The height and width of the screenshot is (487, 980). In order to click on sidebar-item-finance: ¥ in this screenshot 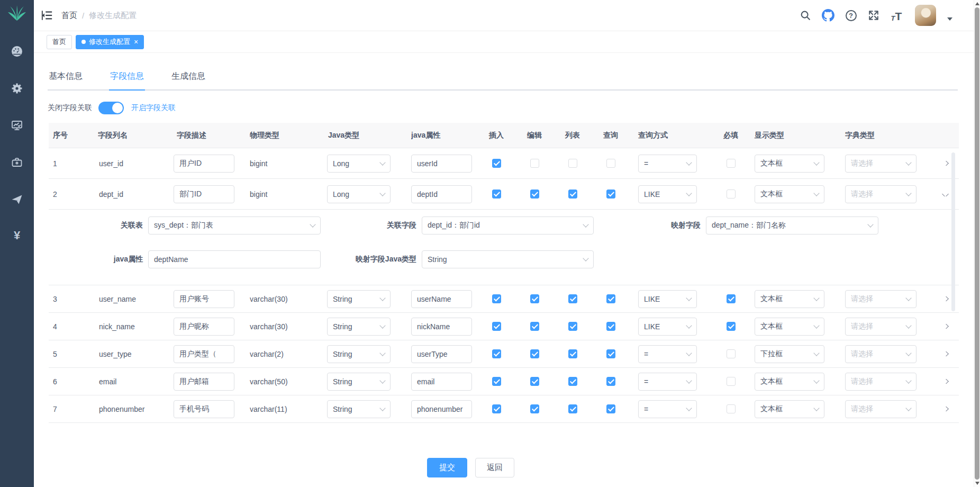, I will do `click(17, 236)`.